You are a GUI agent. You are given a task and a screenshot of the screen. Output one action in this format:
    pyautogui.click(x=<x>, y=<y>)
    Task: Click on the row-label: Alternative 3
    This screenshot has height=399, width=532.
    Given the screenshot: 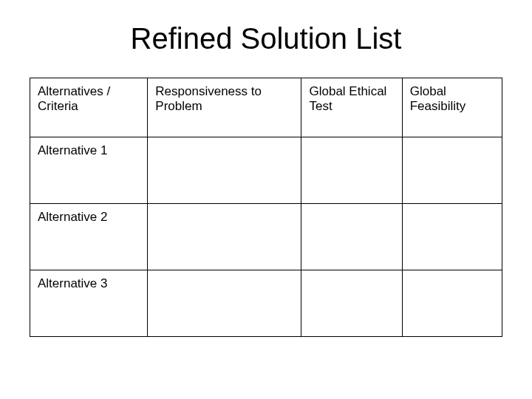 What is the action you would take?
    pyautogui.click(x=89, y=304)
    